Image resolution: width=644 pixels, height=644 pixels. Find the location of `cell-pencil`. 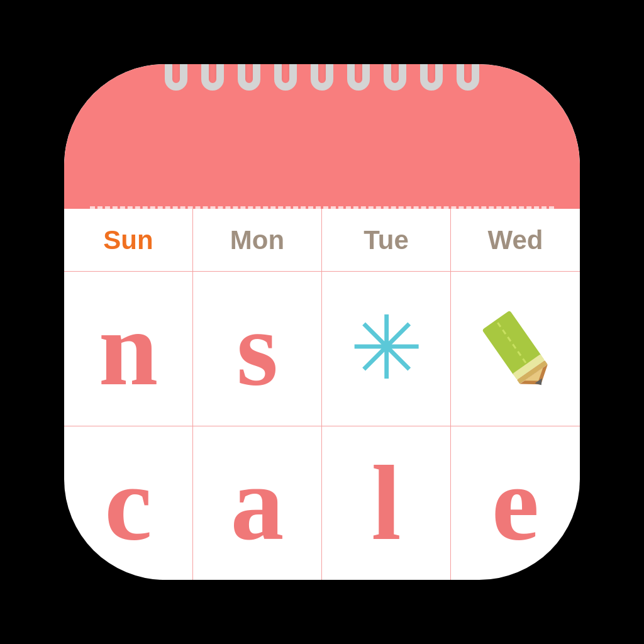

cell-pencil is located at coordinates (516, 348).